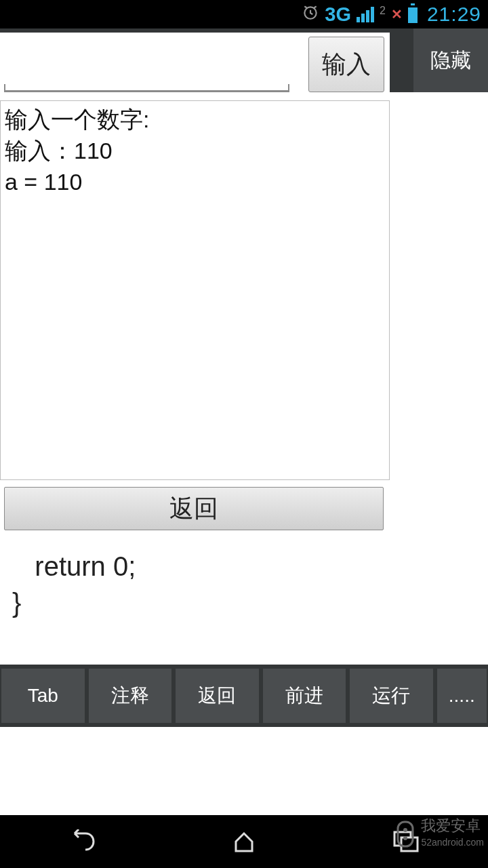  What do you see at coordinates (413, 14) in the screenshot?
I see `battery-icon` at bounding box center [413, 14].